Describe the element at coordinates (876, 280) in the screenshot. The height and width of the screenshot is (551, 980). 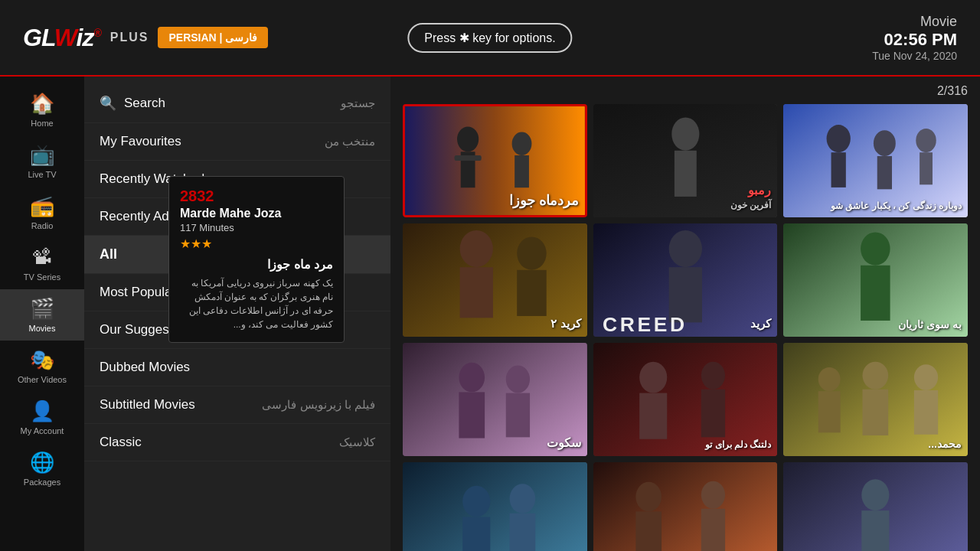
I see `movie-card-6: به سوی ثاریان` at that location.